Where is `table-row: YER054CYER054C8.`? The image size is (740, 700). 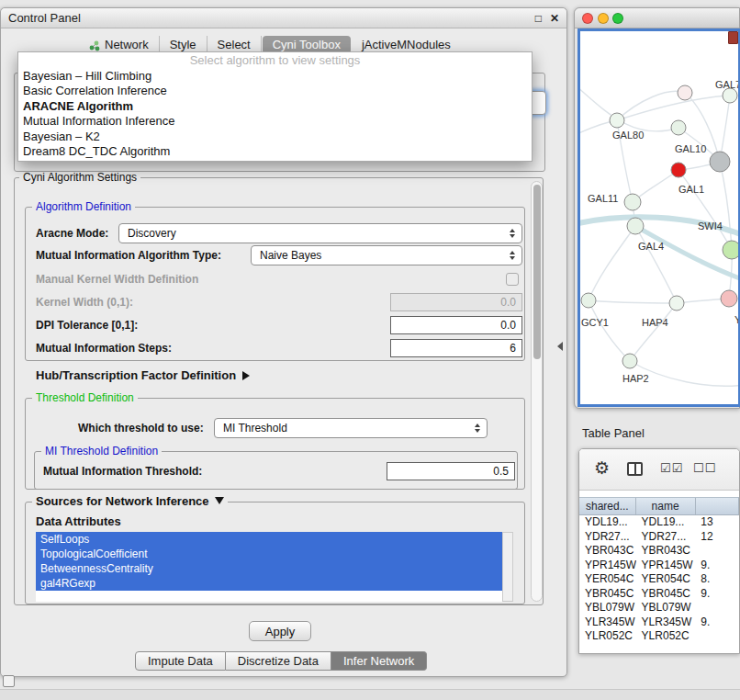 table-row: YER054CYER054C8. is located at coordinates (659, 580).